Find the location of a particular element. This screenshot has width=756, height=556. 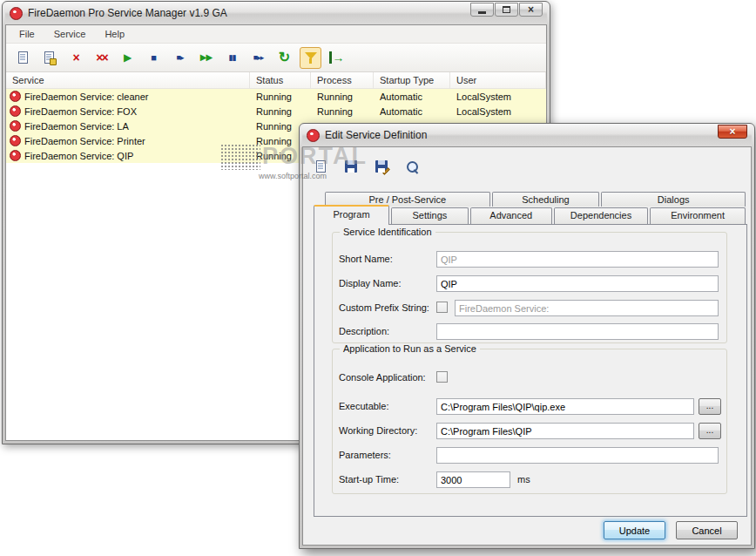

main-titlebar: FireDaemon Pro Service Manager v1.9 GA × is located at coordinates (276, 13).